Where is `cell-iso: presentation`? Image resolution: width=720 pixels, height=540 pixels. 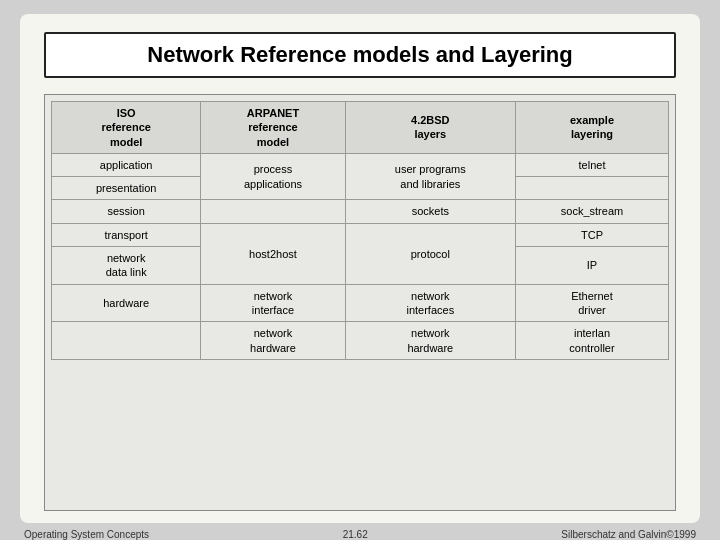 cell-iso: presentation is located at coordinates (126, 188).